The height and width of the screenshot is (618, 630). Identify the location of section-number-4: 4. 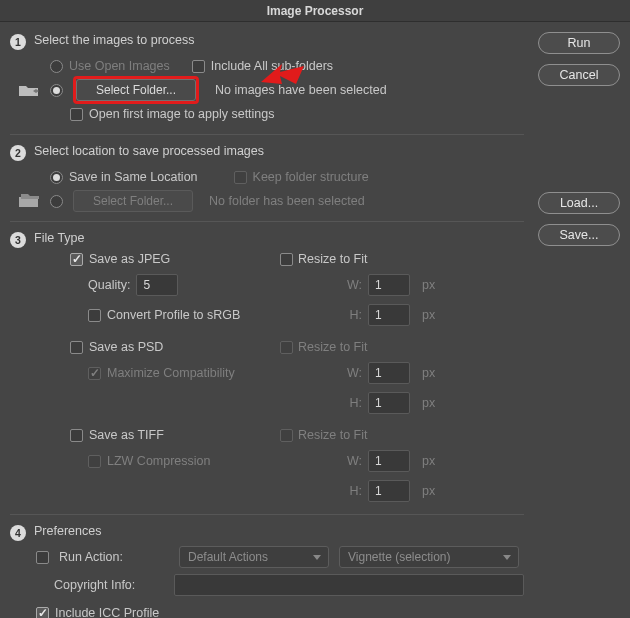
(18, 533).